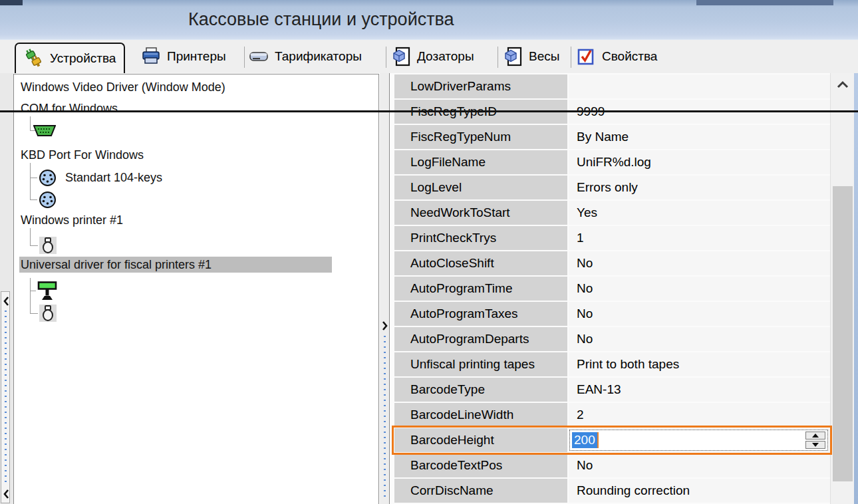 The height and width of the screenshot is (504, 858). What do you see at coordinates (612, 86) in the screenshot?
I see `property-row: LowDriverParams` at bounding box center [612, 86].